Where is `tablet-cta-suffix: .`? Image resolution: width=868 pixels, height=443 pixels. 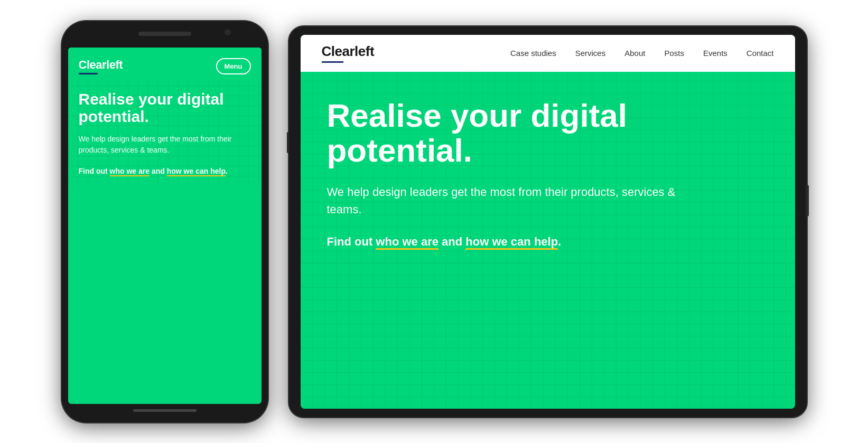 tablet-cta-suffix: . is located at coordinates (559, 242).